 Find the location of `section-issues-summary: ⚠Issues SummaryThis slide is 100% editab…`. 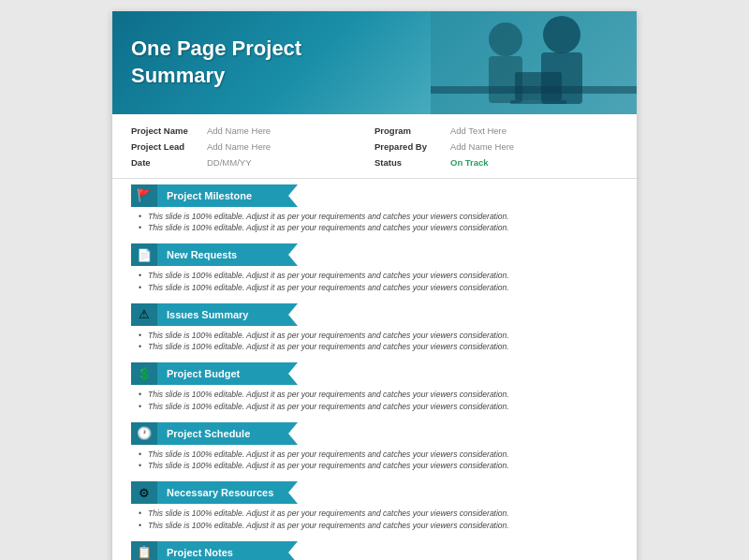

section-issues-summary: ⚠Issues SummaryThis slide is 100% editab… is located at coordinates (374, 328).